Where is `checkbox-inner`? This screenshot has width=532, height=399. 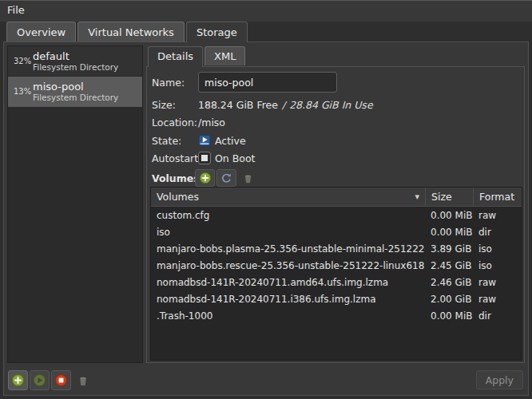
checkbox-inner is located at coordinates (204, 158).